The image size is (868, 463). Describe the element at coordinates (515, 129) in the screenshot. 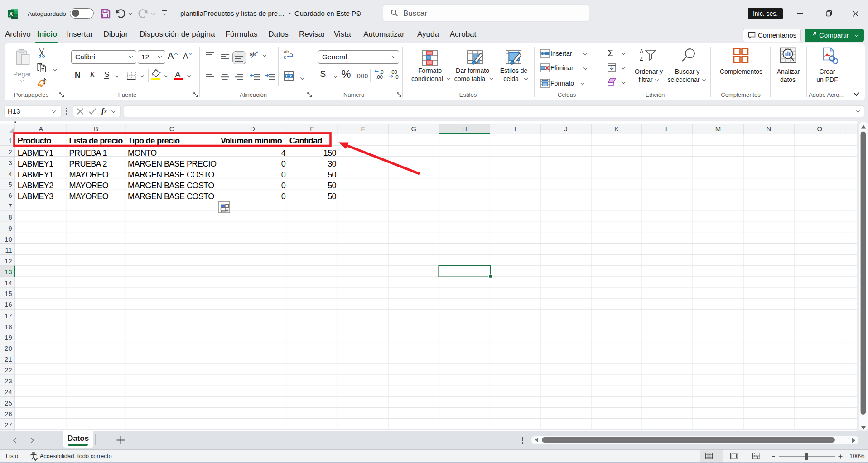

I see `svg-text: I` at that location.